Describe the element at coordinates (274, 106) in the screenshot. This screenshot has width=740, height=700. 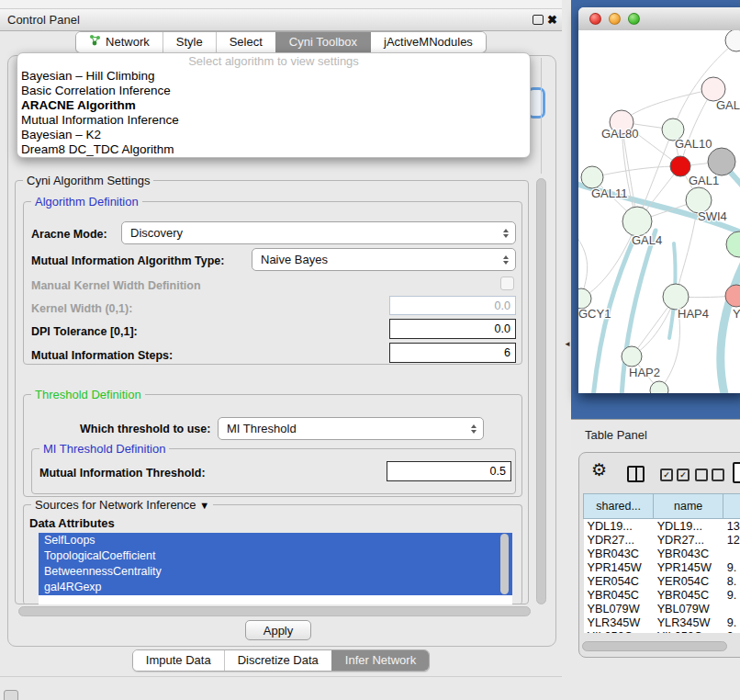
I see `algorithm-option: ARACNE Algorithm` at that location.